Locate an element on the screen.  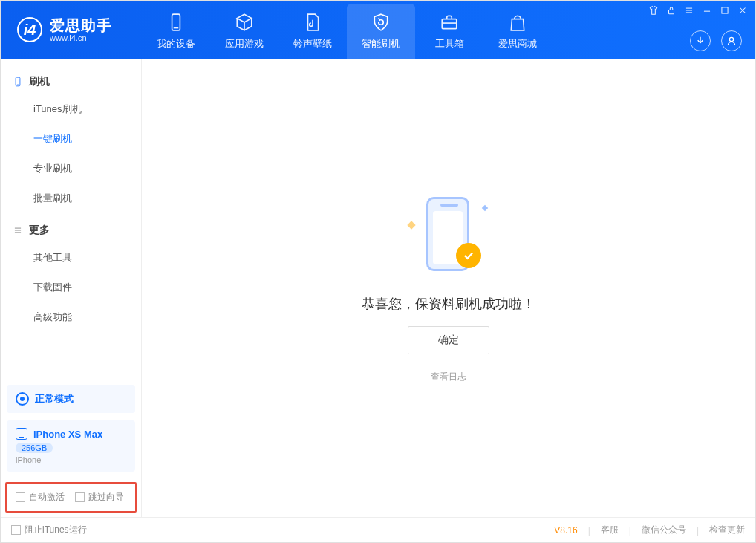
toolbox-icon is located at coordinates (449, 22).